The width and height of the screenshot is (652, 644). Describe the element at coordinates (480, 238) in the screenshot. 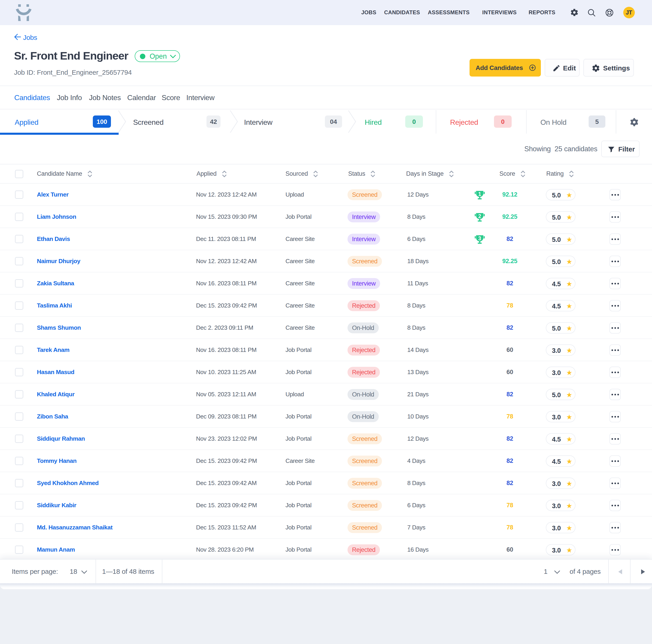

I see `svg-text: 3` at that location.